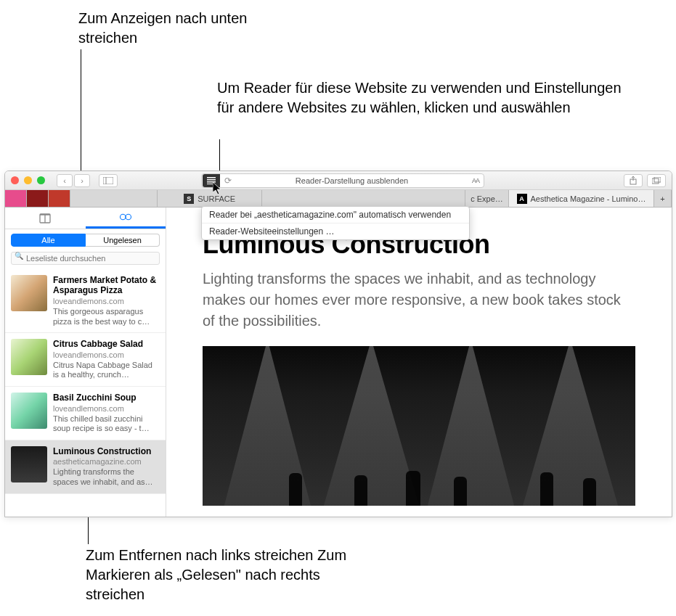 Image resolution: width=676 pixels, height=616 pixels. I want to click on cursor-icon, so click(219, 189).